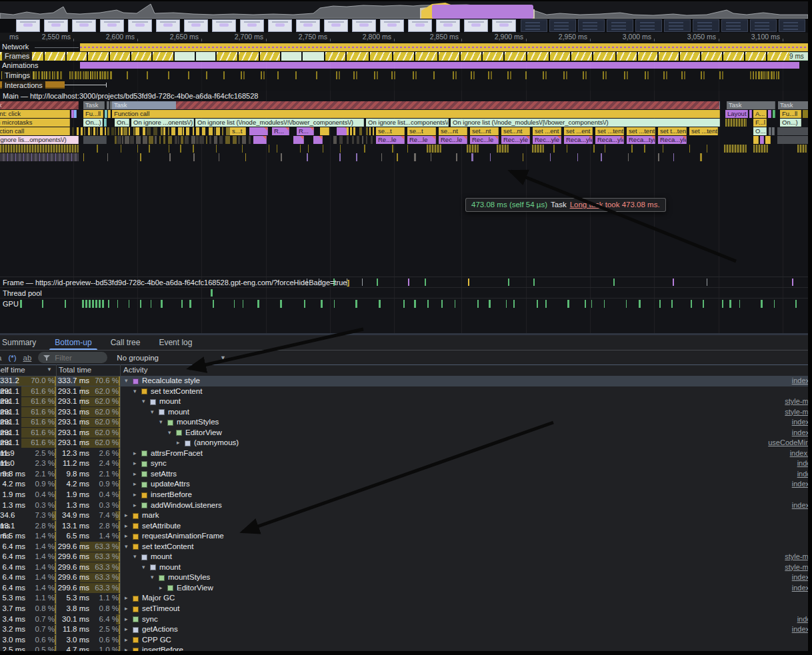 The image size is (812, 655). I want to click on flame-event-set-ent: set ...ent, so click(579, 131).